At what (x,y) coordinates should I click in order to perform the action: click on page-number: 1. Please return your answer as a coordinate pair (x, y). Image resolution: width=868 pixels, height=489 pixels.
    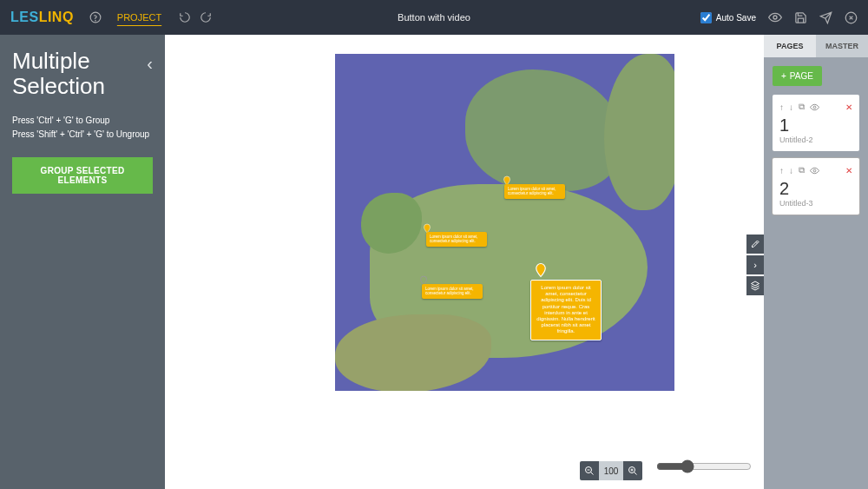
    Looking at the image, I should click on (816, 125).